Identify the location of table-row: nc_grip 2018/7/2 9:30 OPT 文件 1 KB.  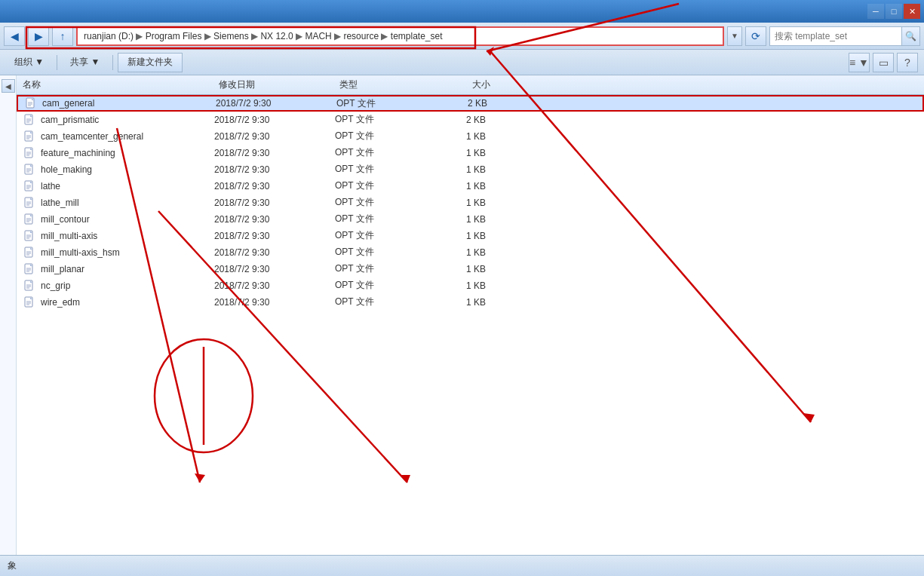
(471, 286).